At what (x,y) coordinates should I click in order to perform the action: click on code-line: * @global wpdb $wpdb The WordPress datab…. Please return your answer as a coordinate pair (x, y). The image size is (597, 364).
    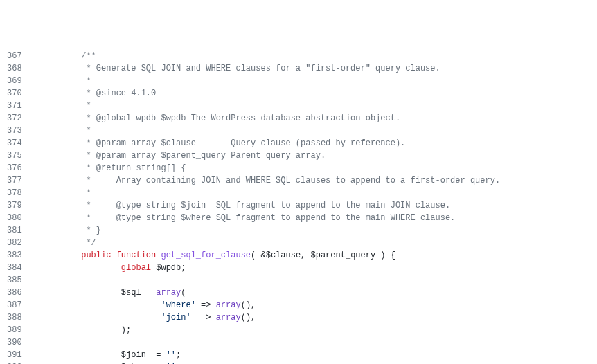
    Looking at the image, I should click on (319, 118).